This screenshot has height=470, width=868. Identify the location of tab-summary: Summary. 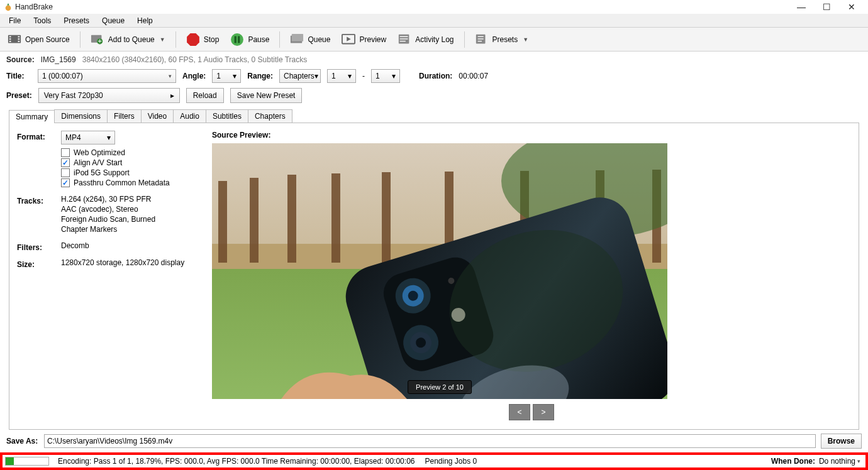
(31, 117).